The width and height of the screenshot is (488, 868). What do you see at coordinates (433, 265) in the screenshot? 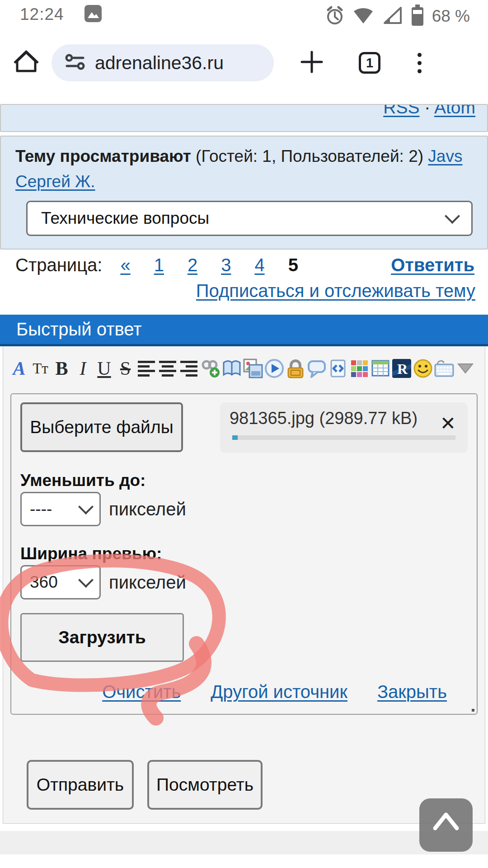
I see `reply-link: Ответить` at bounding box center [433, 265].